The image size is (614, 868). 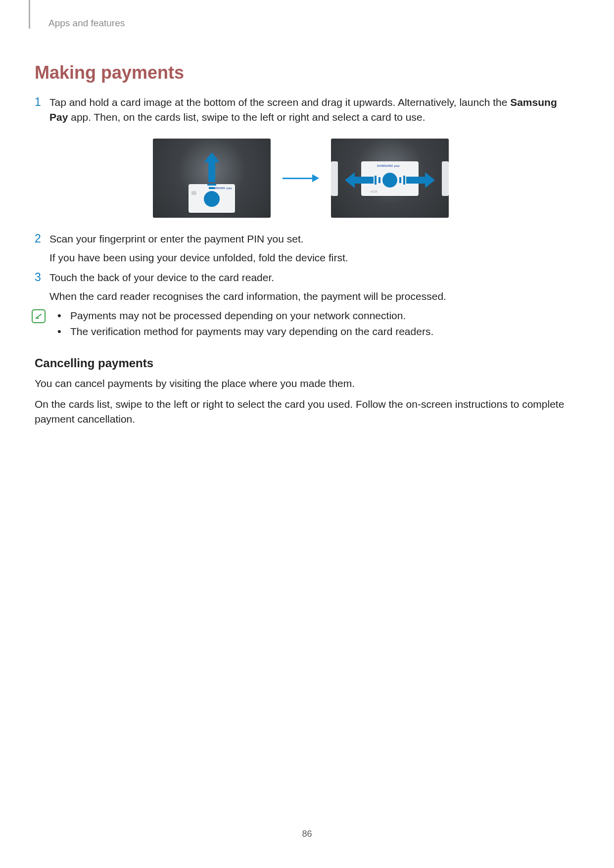 What do you see at coordinates (280, 102) in the screenshot?
I see `text: Tap and hold a card image at the bottom …` at bounding box center [280, 102].